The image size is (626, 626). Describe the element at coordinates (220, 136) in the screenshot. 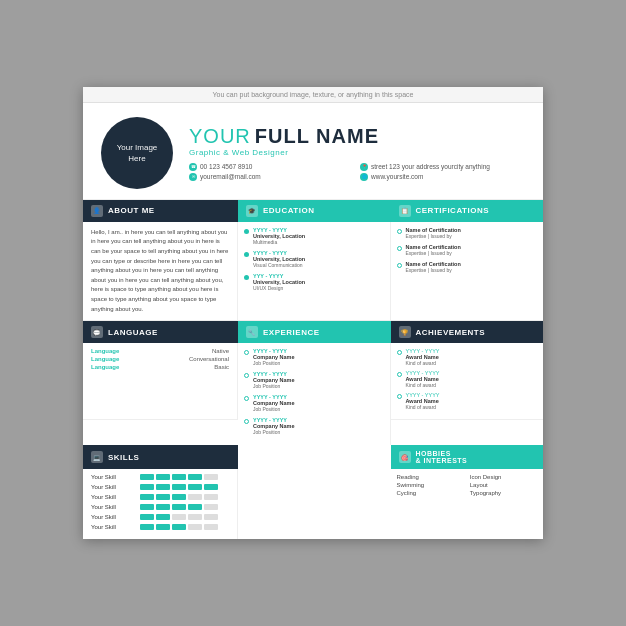

I see `name-your: YOUR` at that location.